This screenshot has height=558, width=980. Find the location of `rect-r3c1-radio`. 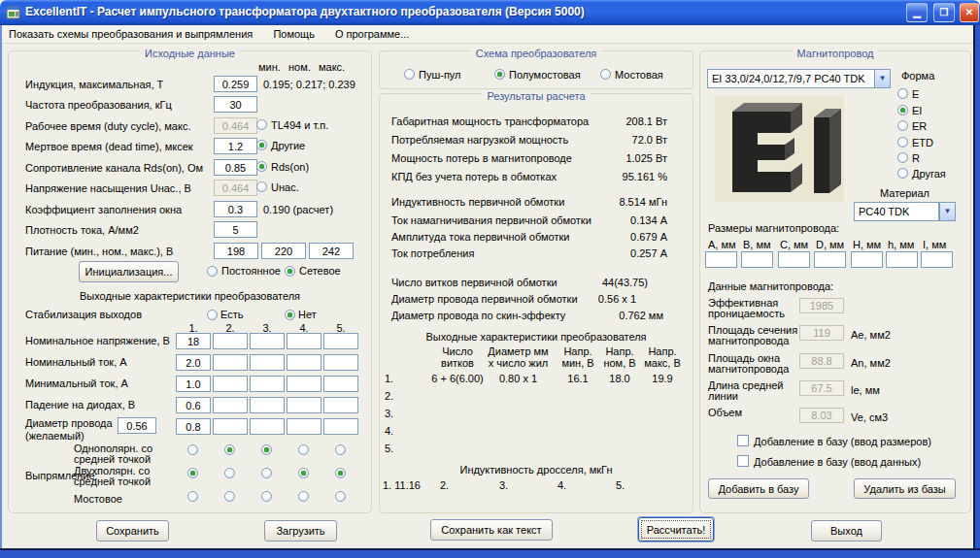

rect-r3c1-radio is located at coordinates (192, 497).